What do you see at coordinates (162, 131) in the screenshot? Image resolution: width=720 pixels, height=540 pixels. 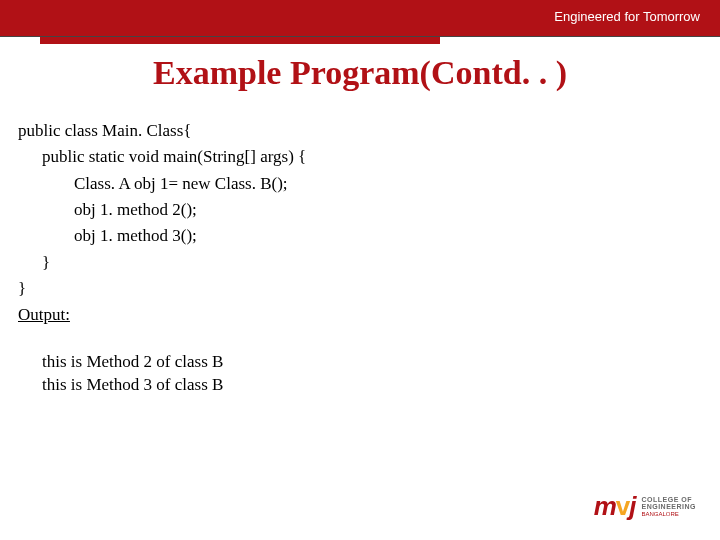 I see `code-line: public class Main. Class{` at bounding box center [162, 131].